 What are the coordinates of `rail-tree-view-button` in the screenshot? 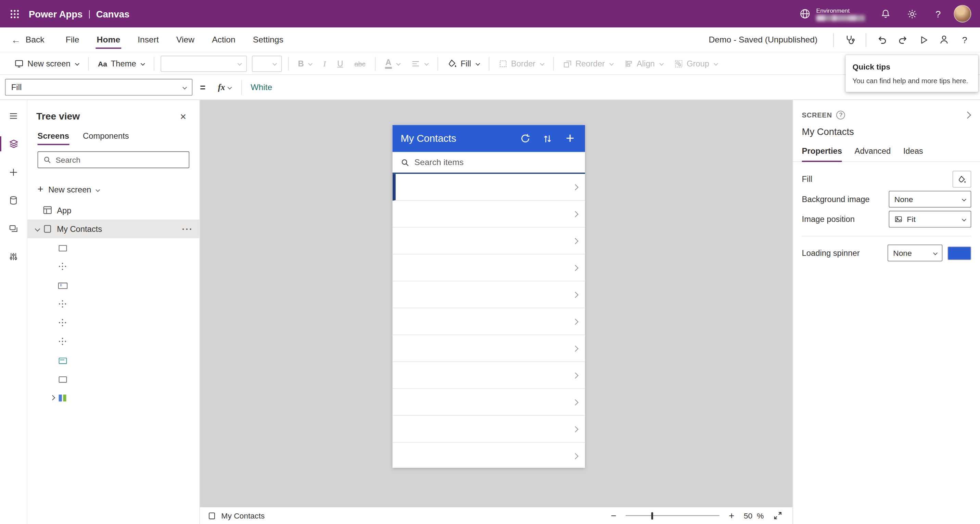 It's located at (14, 144).